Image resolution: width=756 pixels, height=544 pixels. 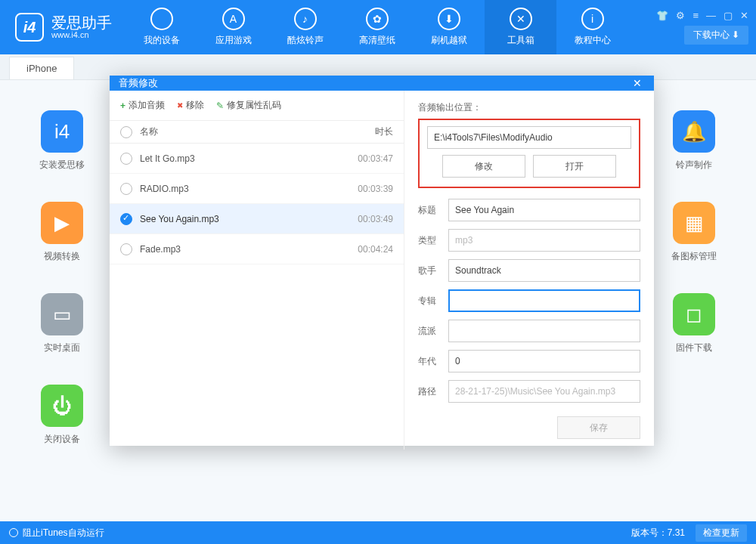 What do you see at coordinates (138, 83) in the screenshot?
I see `dialog-title: 音频修改` at bounding box center [138, 83].